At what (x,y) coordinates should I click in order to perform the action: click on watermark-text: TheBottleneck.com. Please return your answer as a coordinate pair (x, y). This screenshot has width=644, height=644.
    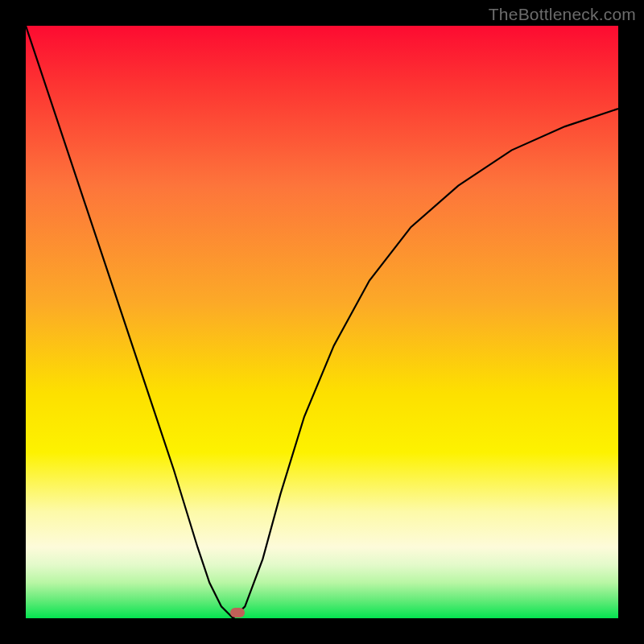
    Looking at the image, I should click on (562, 14).